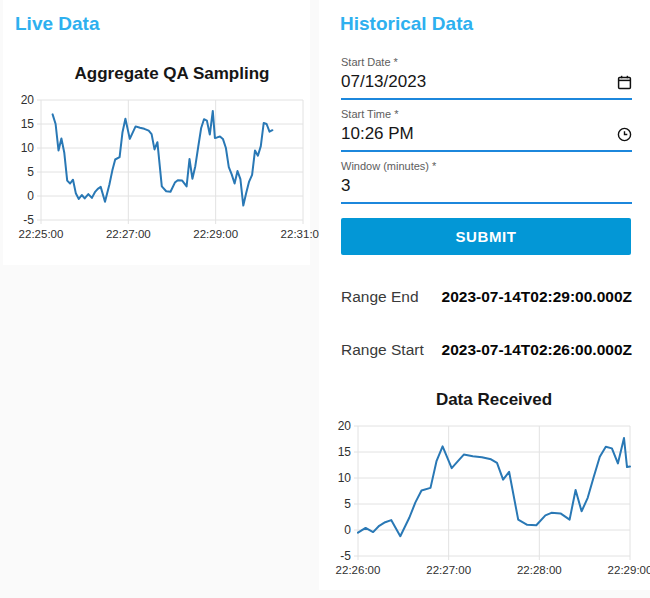  What do you see at coordinates (486, 114) in the screenshot?
I see `start-time-label: Start Time *` at bounding box center [486, 114].